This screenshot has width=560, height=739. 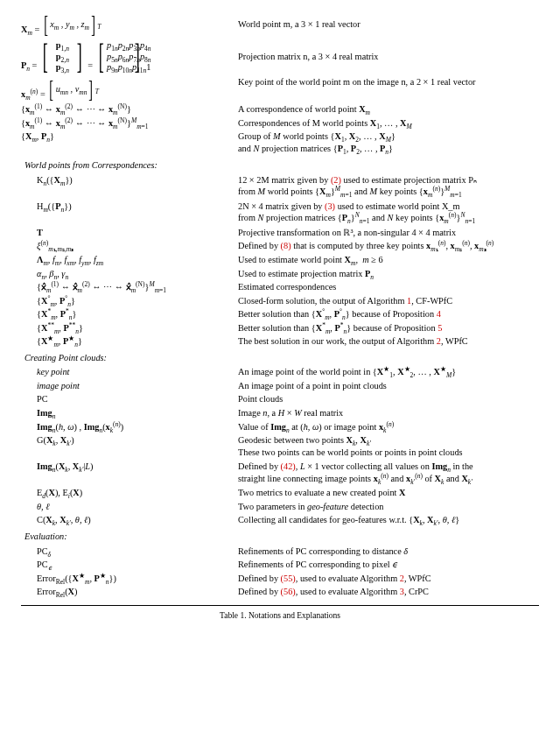 What do you see at coordinates (388, 124) in the screenshot?
I see `desc-corr-M: Correspondences of M world points X1, … …` at bounding box center [388, 124].